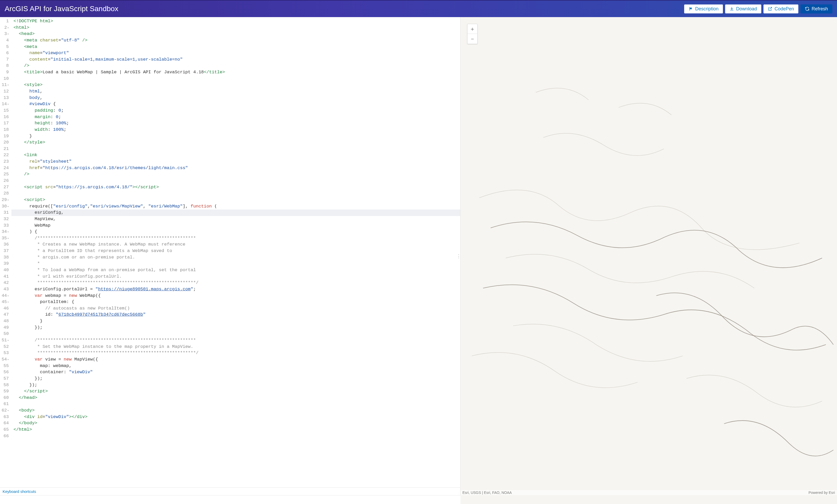 This screenshot has height=504, width=837. Describe the element at coordinates (236, 411) in the screenshot. I see `code-line: <body>` at that location.